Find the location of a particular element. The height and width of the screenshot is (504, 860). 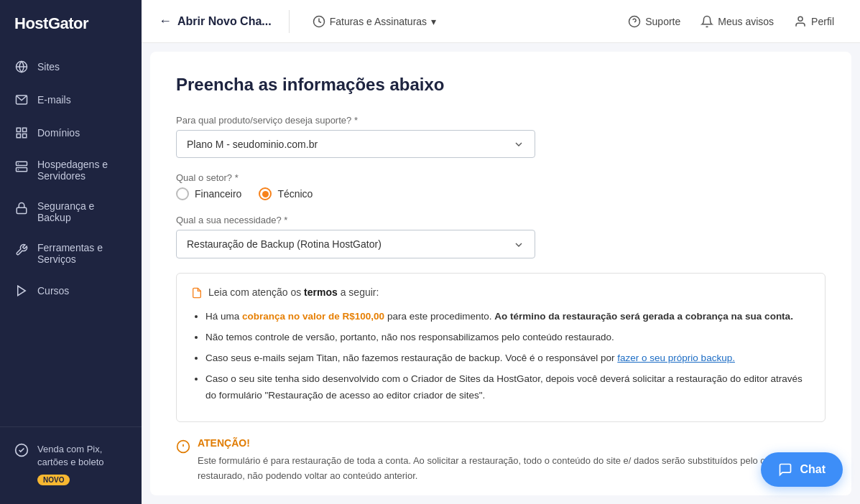

page-title: Preencha as informações abaixo is located at coordinates (501, 85).